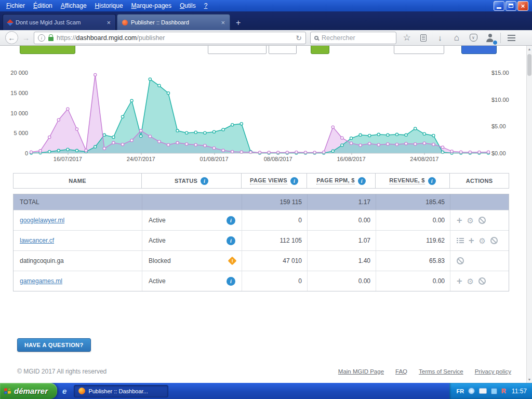 This screenshot has height=399, width=532. I want to click on cell-revenue: 0.00, so click(413, 281).